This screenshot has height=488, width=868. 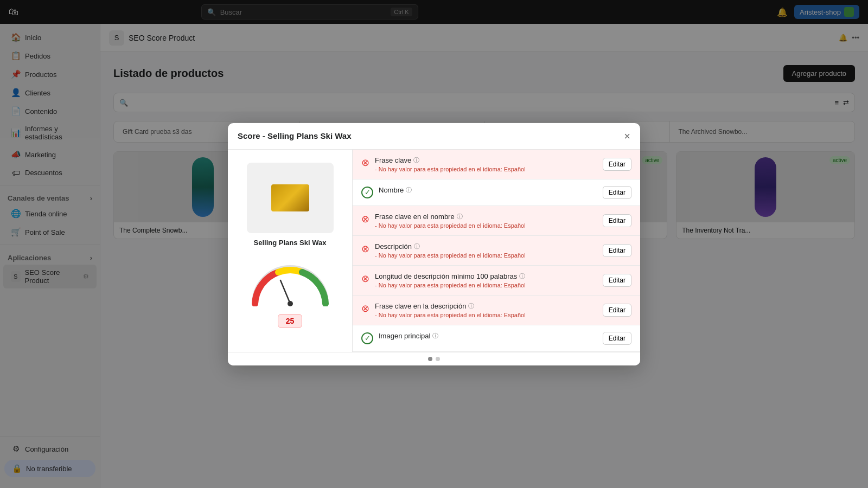 I want to click on edit-button-4: Editar, so click(x=617, y=280).